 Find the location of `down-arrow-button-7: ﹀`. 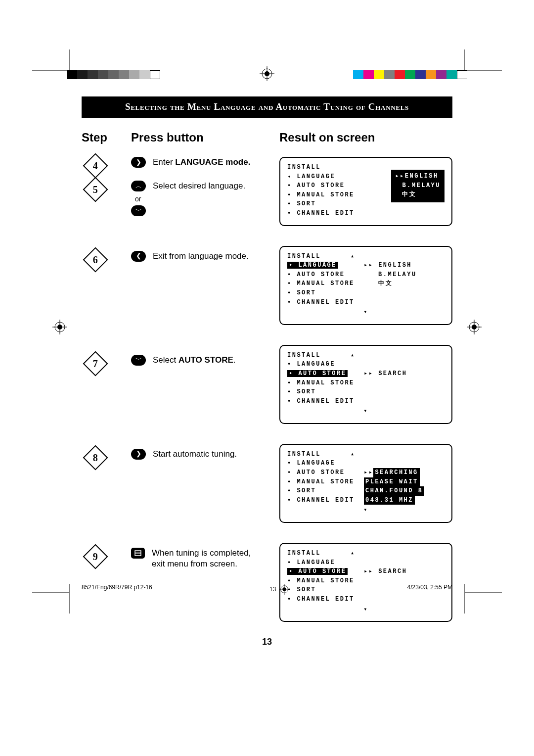

down-arrow-button-7: ﹀ is located at coordinates (138, 360).